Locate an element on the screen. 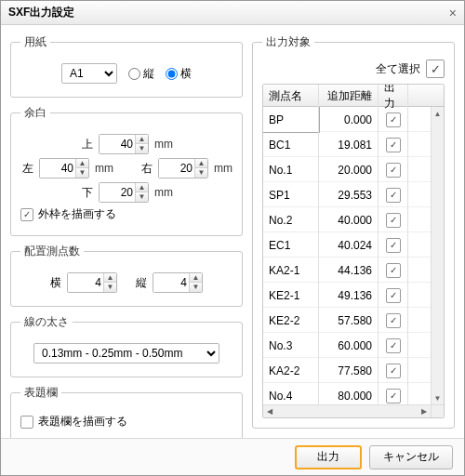 The width and height of the screenshot is (465, 476). thickness-legend: 線の太さ is located at coordinates (46, 322).